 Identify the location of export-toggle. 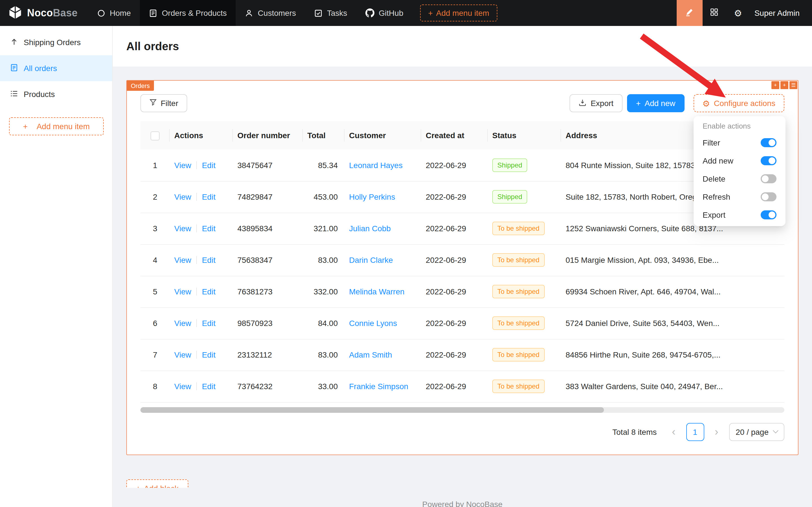
(768, 215).